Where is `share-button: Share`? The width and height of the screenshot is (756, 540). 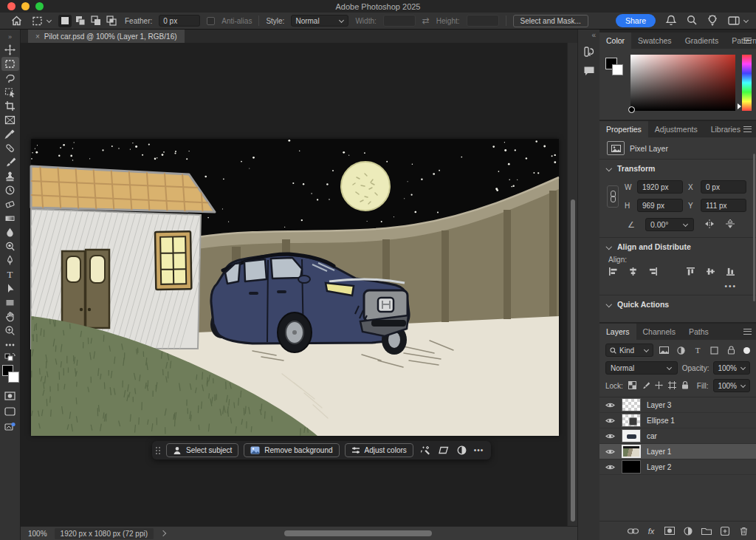
share-button: Share is located at coordinates (636, 21).